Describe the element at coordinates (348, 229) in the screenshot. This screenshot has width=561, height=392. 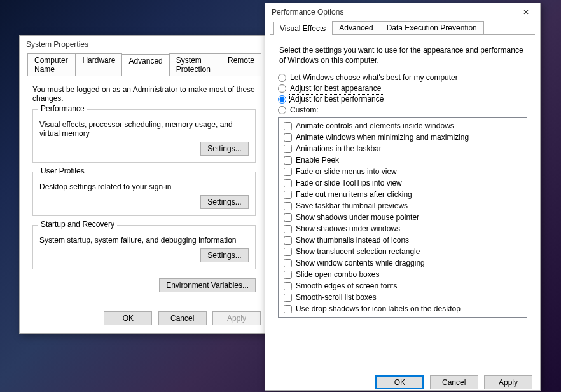
I see `check-label-9: Show shadows under windows` at that location.